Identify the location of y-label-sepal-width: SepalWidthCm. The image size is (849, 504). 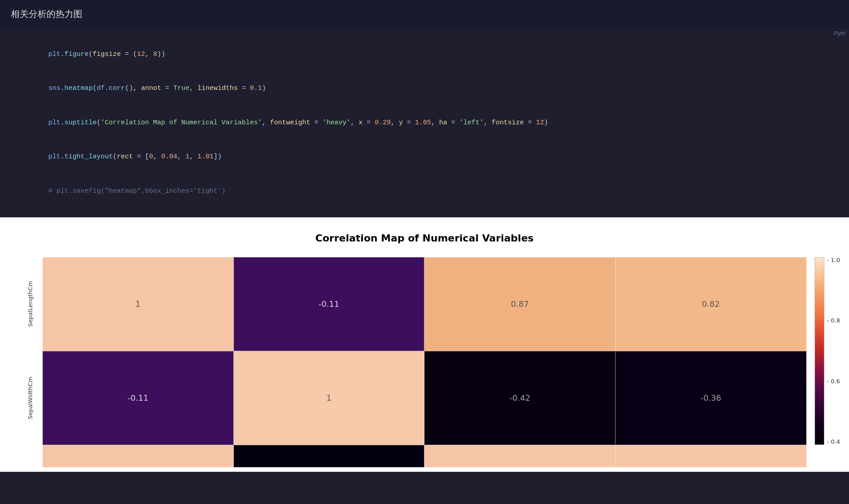
(30, 398).